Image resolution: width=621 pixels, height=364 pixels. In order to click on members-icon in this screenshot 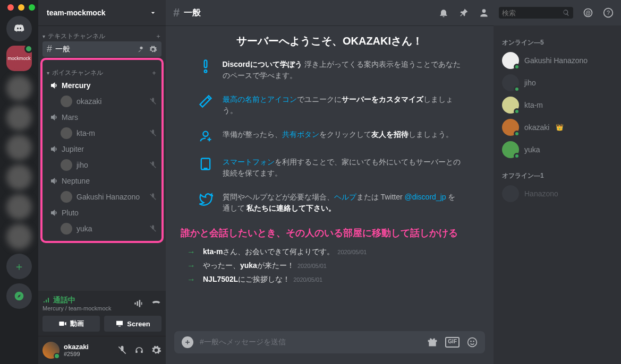, I will do `click(484, 13)`.